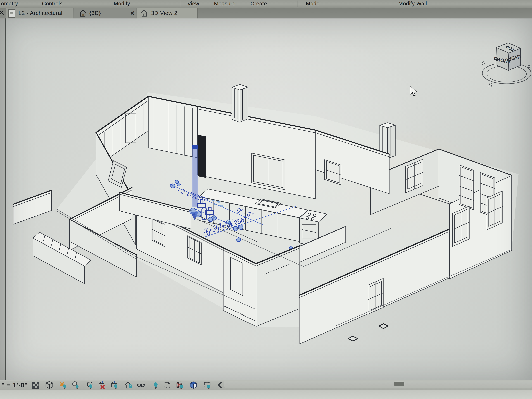 The image size is (532, 399). I want to click on viewcube: S TOP FRONT RIGHT, so click(506, 66).